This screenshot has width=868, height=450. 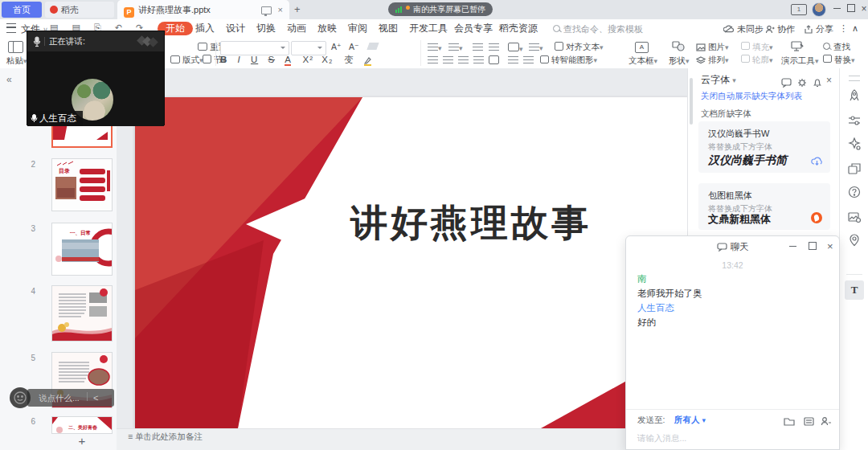 I want to click on properties-sliders-icon, so click(x=854, y=120).